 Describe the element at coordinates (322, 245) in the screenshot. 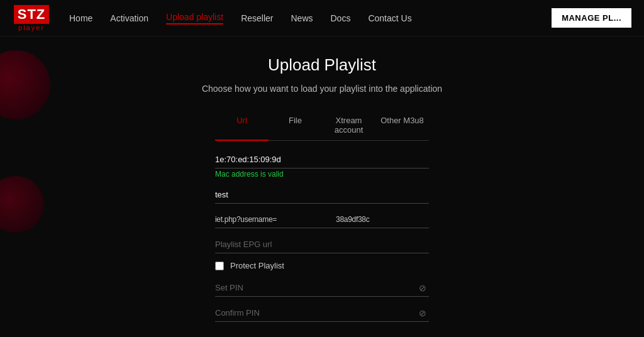

I see `epg-url-input` at that location.